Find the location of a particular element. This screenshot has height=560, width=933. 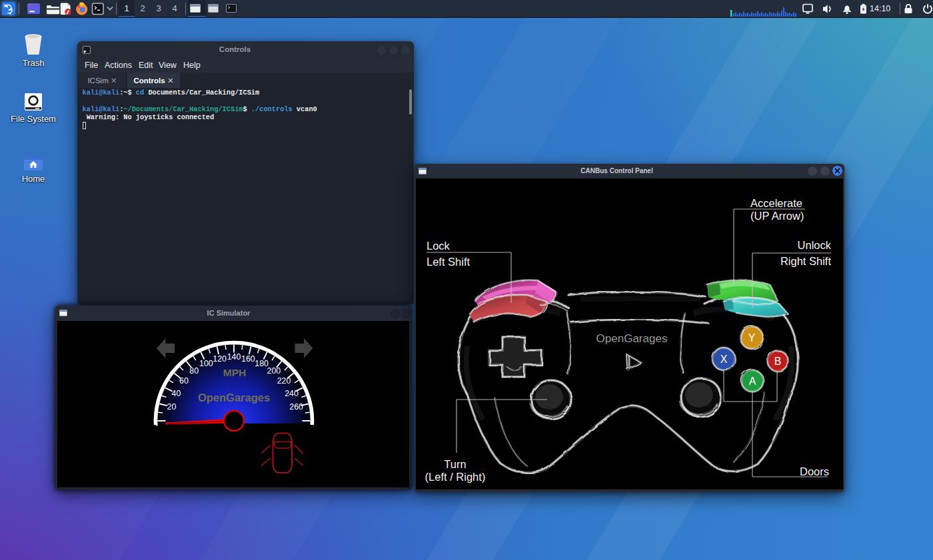

svg-text: Left Shift is located at coordinates (449, 262).